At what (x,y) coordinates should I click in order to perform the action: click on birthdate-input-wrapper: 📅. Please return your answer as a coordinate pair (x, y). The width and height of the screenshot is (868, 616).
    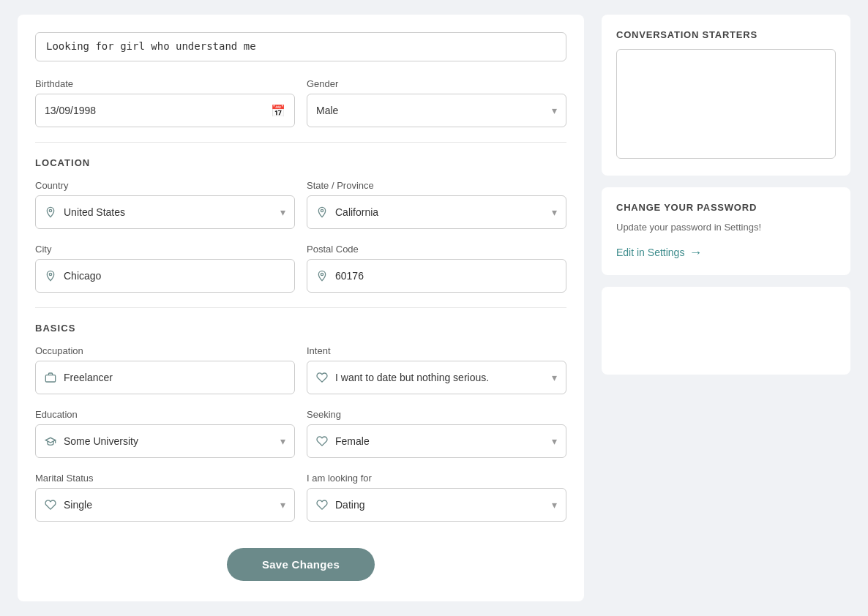
    Looking at the image, I should click on (165, 110).